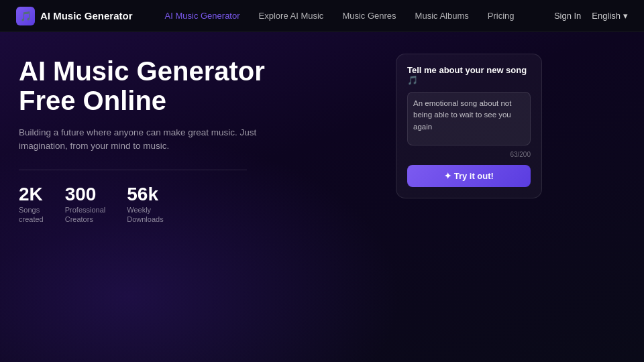 This screenshot has height=362, width=644. What do you see at coordinates (133, 170) in the screenshot?
I see `hero-divider` at bounding box center [133, 170].